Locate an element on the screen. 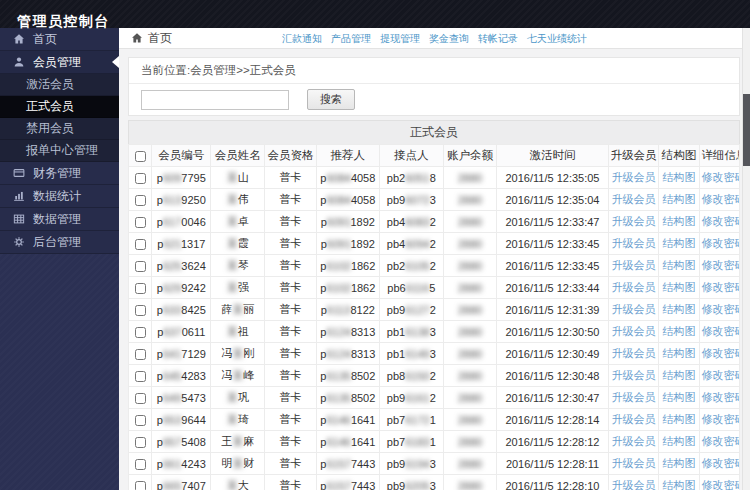  member-id-cell: p6211317 is located at coordinates (182, 244).